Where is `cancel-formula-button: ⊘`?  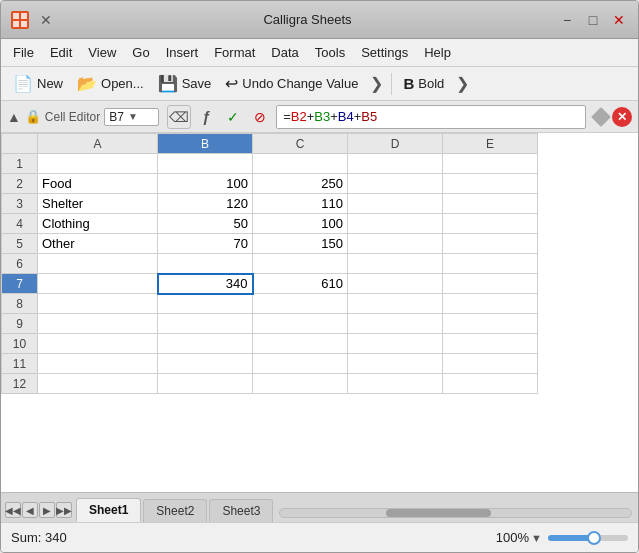
cancel-formula-button: ⊘ is located at coordinates (260, 117).